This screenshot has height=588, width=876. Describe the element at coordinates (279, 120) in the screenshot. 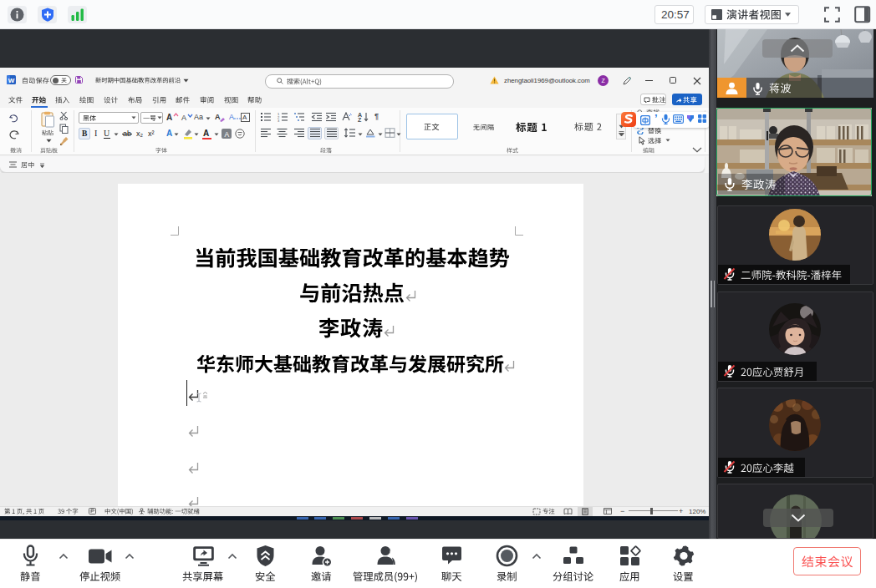

I see `svg-text: 3` at that location.